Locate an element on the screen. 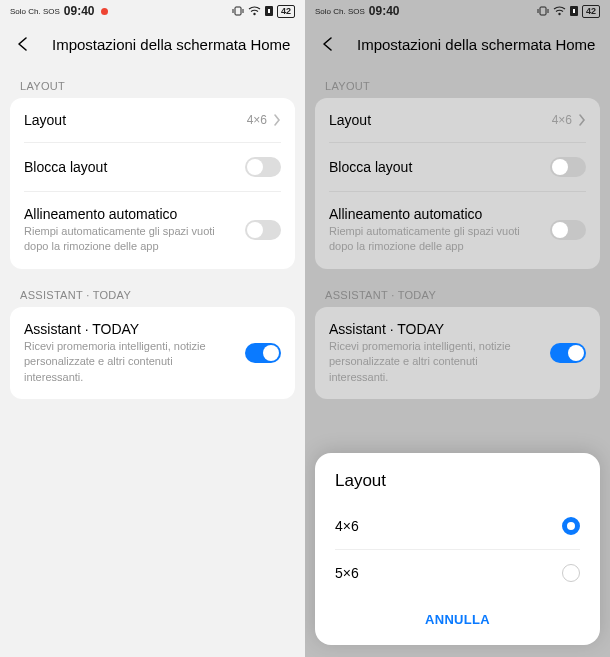 Image resolution: width=610 pixels, height=657 pixels. radio-selected-icon is located at coordinates (571, 526).